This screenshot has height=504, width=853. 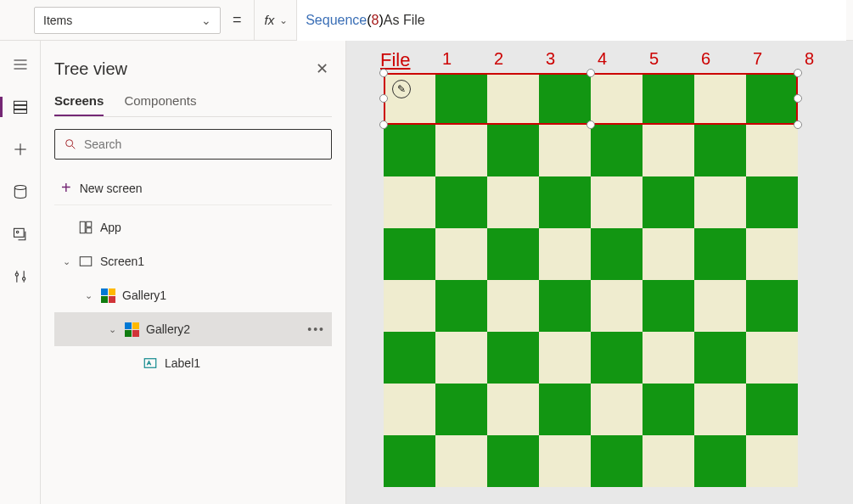 What do you see at coordinates (160, 105) in the screenshot?
I see `tab-components: Components` at bounding box center [160, 105].